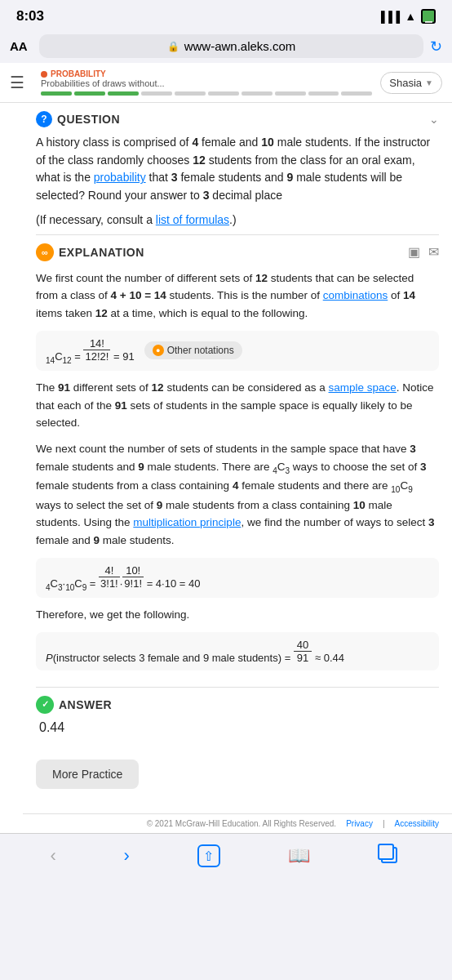  Describe the element at coordinates (242, 823) in the screenshot. I see `footer-copyright: © 2021 McGraw-Hill Education. All Rights…` at that location.